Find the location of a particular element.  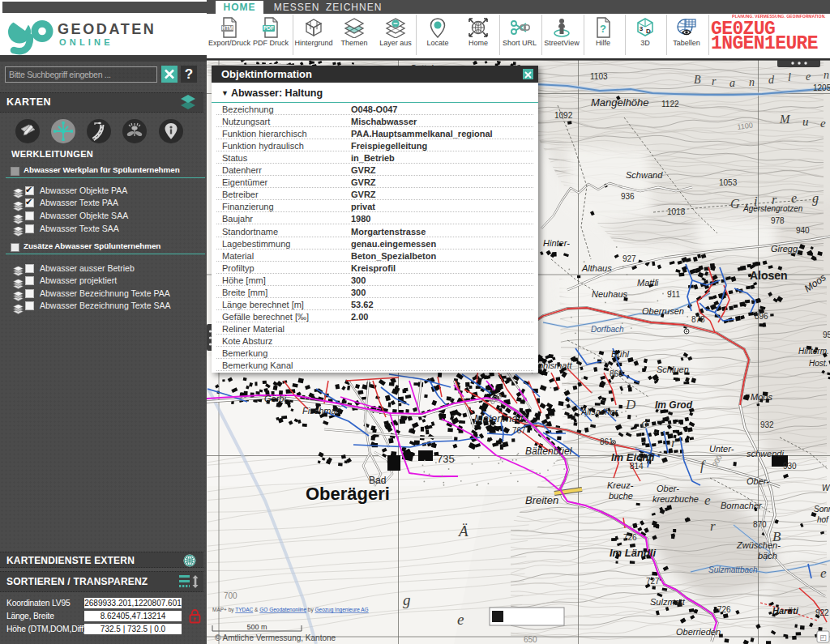

svg-text: Zwüschen- is located at coordinates (759, 545).